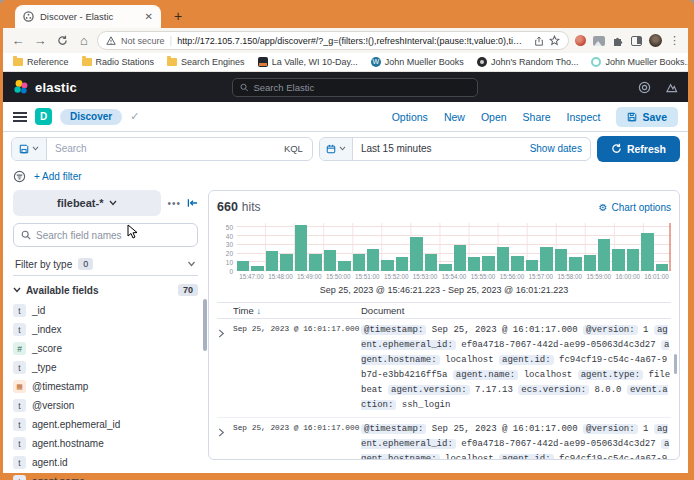 This screenshot has width=694, height=480. Describe the element at coordinates (640, 62) in the screenshot. I see `bookmark-item: John Mueller Books...` at that location.